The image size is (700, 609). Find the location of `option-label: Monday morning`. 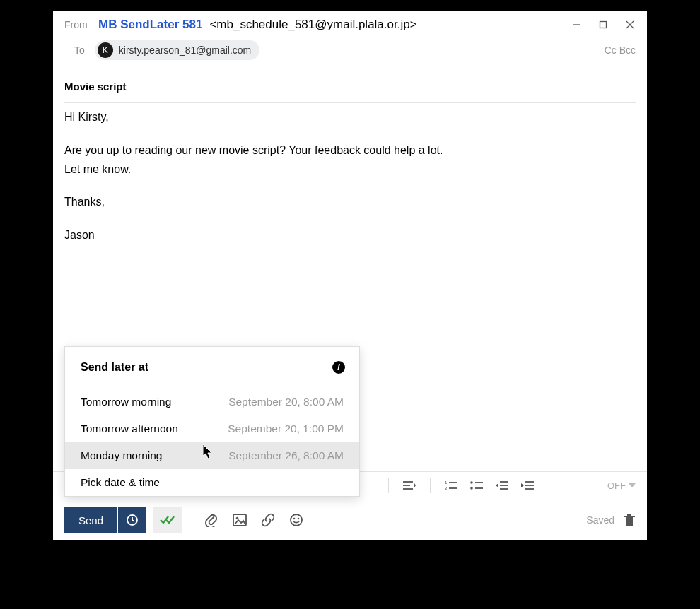

option-label: Monday morning is located at coordinates (122, 456).